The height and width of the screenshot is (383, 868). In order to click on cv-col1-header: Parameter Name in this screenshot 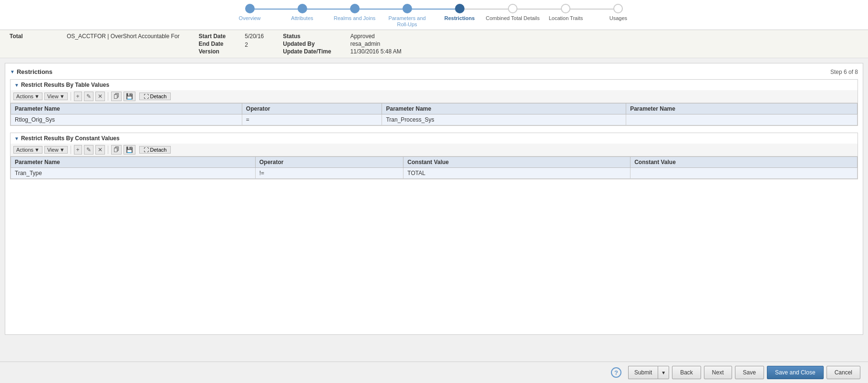, I will do `click(134, 162)`.